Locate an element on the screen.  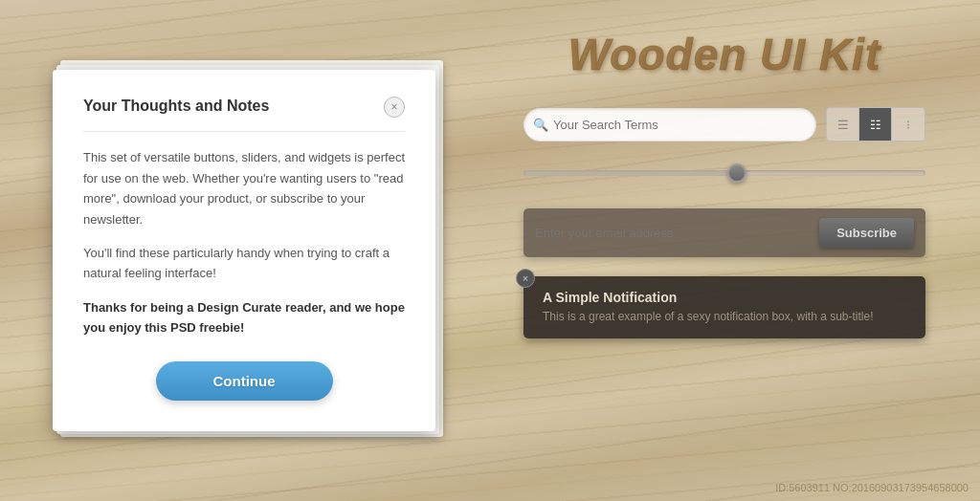
modal-title: Your Thoughts and Notes is located at coordinates (176, 107).